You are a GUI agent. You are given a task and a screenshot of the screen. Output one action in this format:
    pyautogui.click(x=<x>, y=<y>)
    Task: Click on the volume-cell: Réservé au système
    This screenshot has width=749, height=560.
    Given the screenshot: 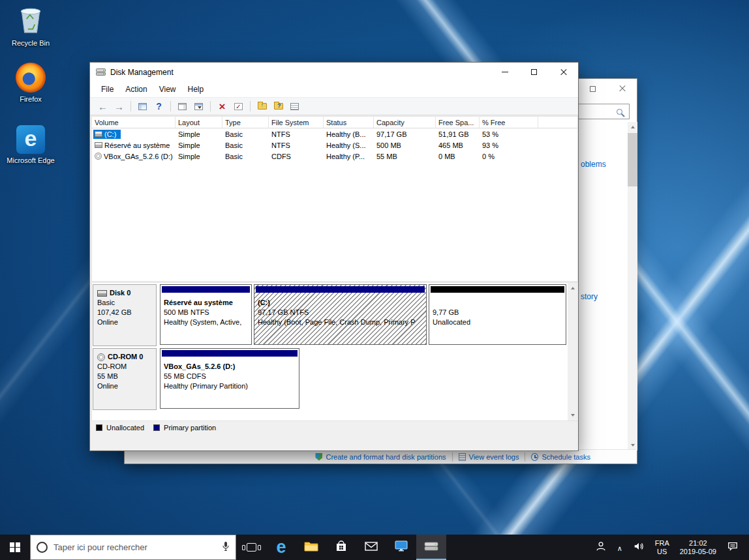 What is the action you would take?
    pyautogui.click(x=134, y=145)
    